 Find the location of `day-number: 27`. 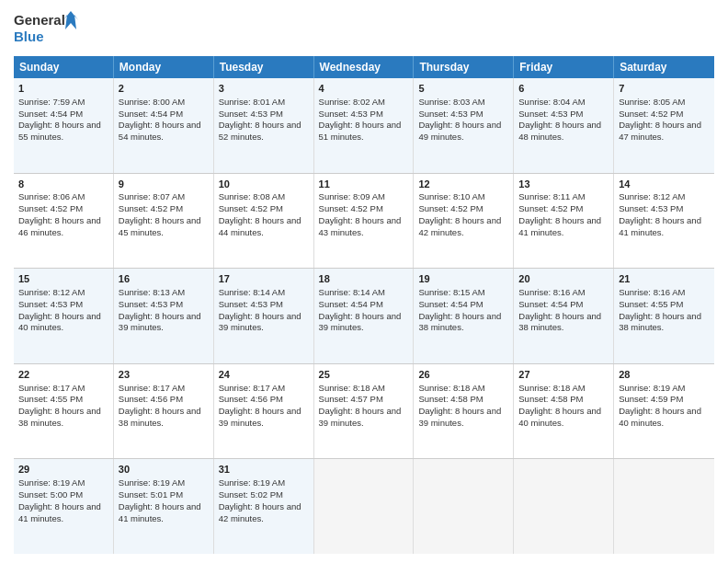

day-number: 27 is located at coordinates (563, 375).